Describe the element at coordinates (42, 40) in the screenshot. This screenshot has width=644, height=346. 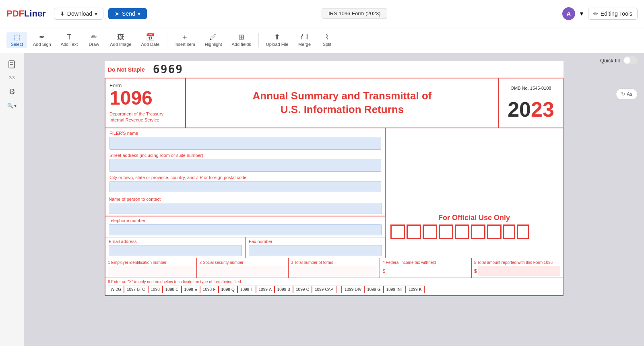
I see `tool-add-sign: ✒ Add Sign` at that location.